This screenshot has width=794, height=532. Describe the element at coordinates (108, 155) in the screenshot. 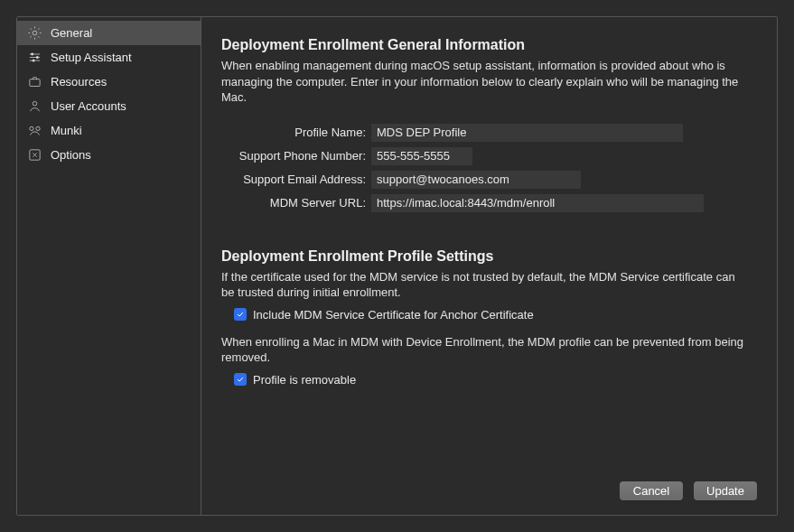

I see `sidebar-item-options: Options` at that location.